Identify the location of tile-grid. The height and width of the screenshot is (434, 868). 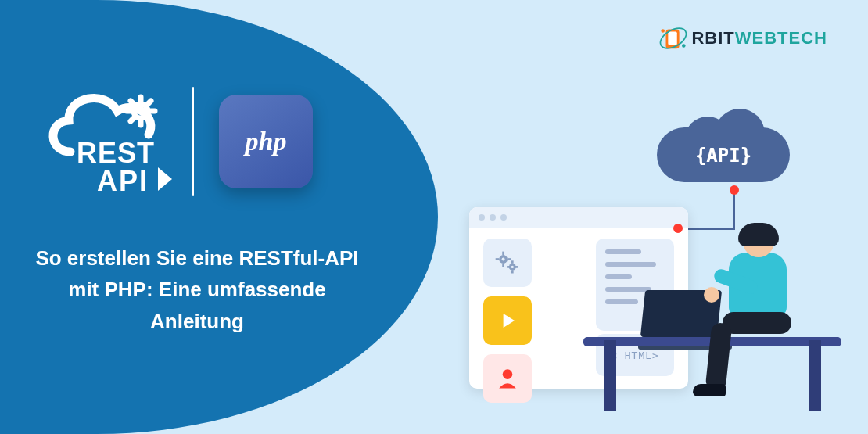
(536, 321).